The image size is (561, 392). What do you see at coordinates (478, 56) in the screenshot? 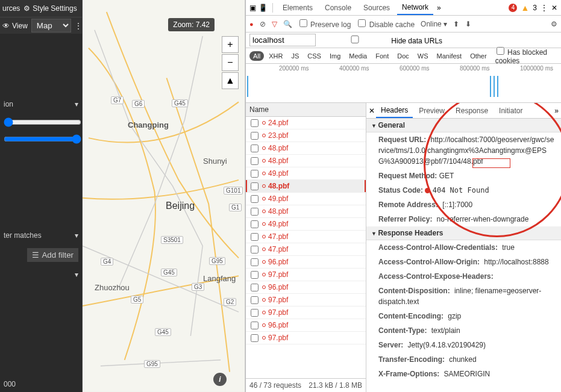
I see `chip-other: Other` at bounding box center [478, 56].